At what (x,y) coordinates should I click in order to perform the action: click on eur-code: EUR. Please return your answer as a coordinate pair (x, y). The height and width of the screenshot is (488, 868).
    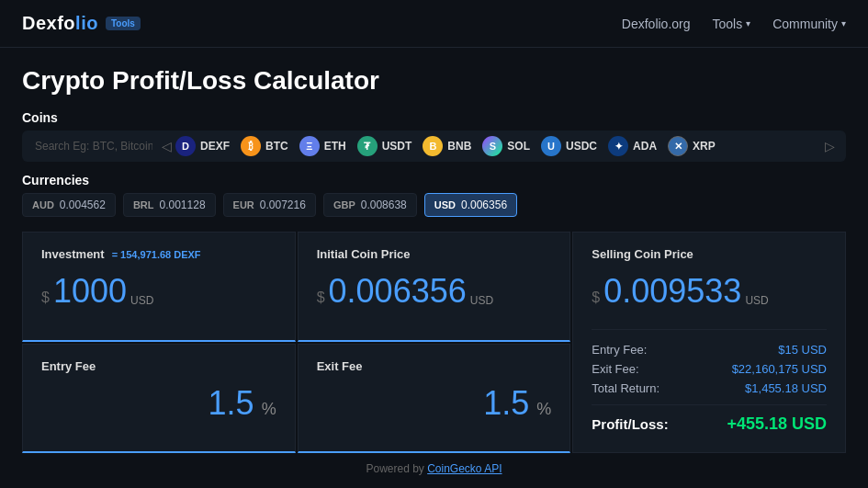
    Looking at the image, I should click on (244, 205).